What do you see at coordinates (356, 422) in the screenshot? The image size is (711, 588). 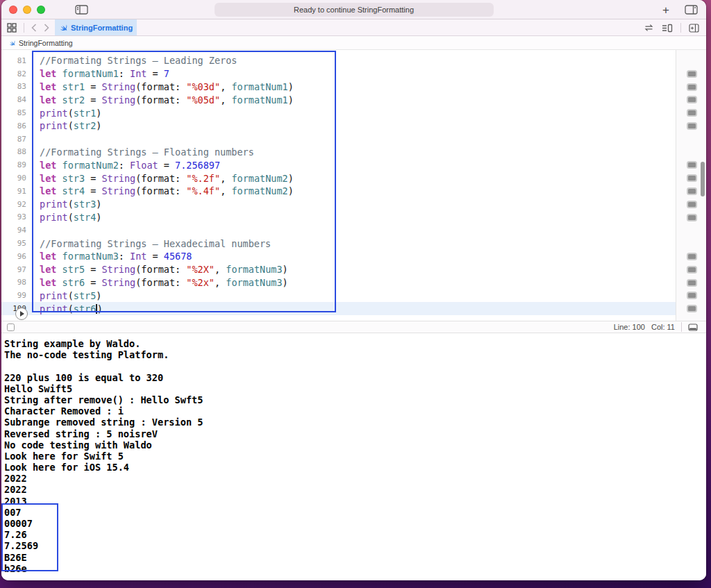 I see `console-line: Subrange removed string : Version 5` at bounding box center [356, 422].